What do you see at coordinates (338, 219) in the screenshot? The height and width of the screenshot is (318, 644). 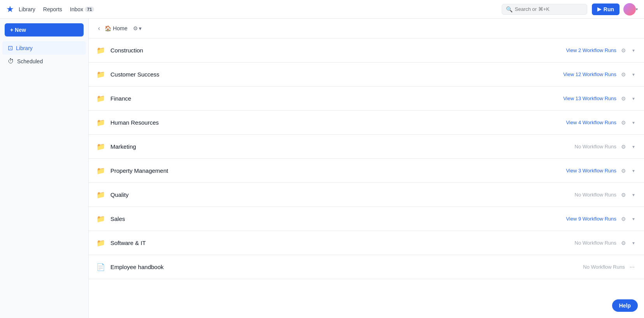 I see `library-item-name: Sales` at bounding box center [338, 219].